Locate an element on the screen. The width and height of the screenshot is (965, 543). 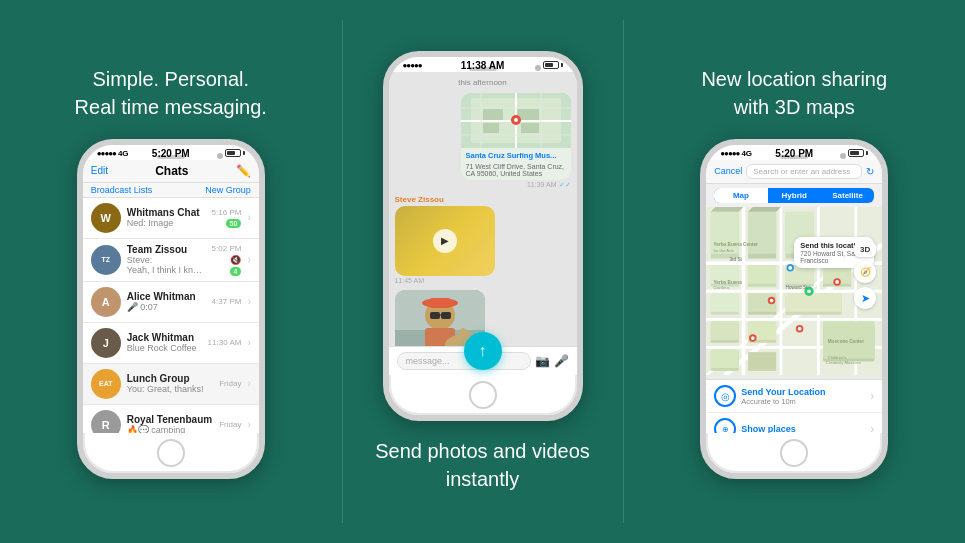
chats-header: Edit Chats ✏️ is located at coordinates (171, 172).